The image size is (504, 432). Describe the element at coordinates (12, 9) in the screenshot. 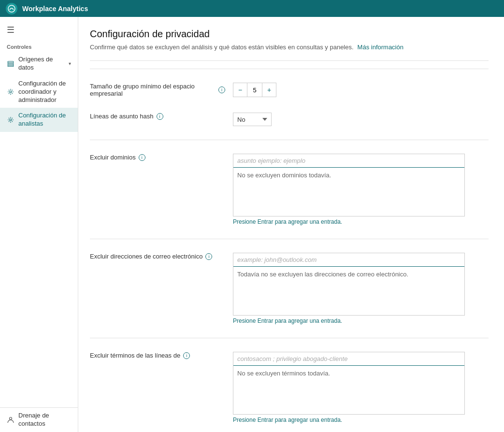

I see `app-logo` at that location.